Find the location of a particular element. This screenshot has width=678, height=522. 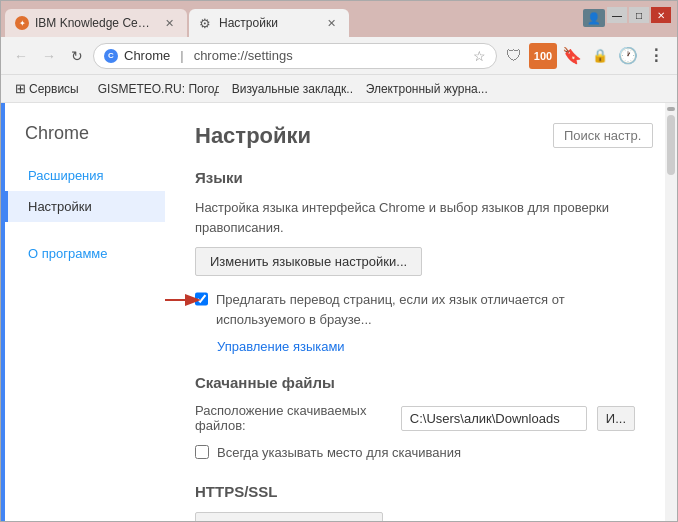

always-ask-label: Всегда указывать место для скачивания is located at coordinates (339, 453).